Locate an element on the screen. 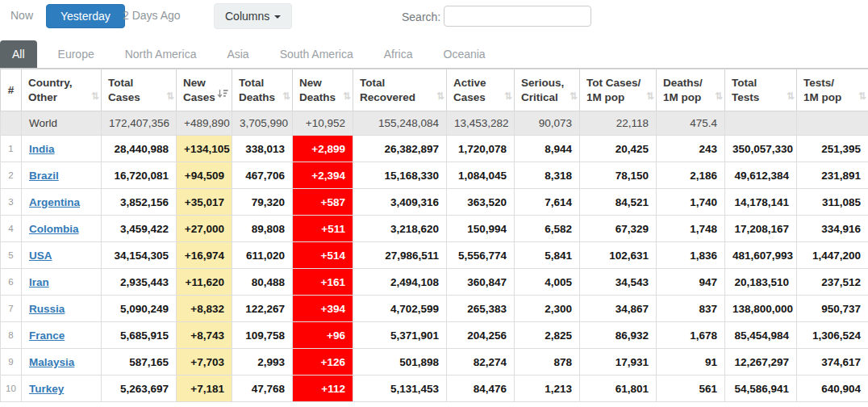  columns-dropdown-button: Columns is located at coordinates (253, 16).